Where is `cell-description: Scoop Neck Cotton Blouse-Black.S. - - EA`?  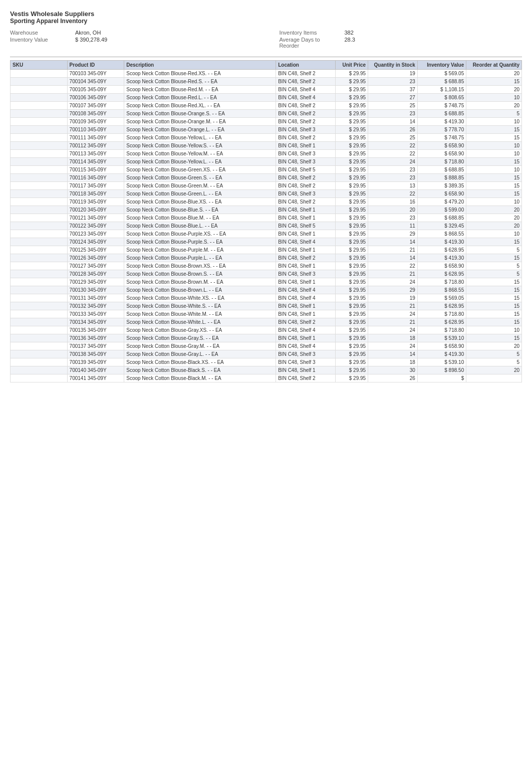
cell-description: Scoop Neck Cotton Blouse-Black.S. - - EA is located at coordinates (200, 370).